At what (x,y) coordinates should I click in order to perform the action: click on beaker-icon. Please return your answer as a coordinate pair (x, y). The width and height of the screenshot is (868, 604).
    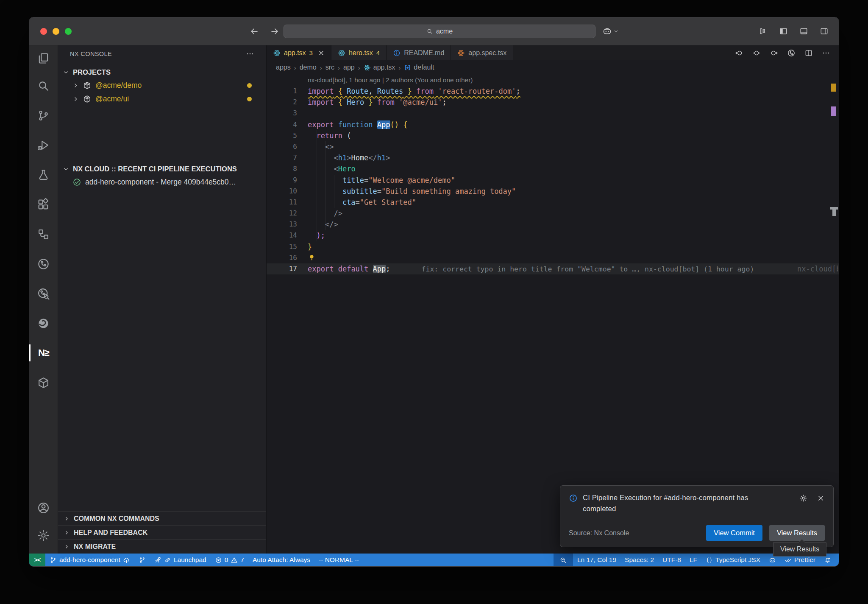
    Looking at the image, I should click on (43, 175).